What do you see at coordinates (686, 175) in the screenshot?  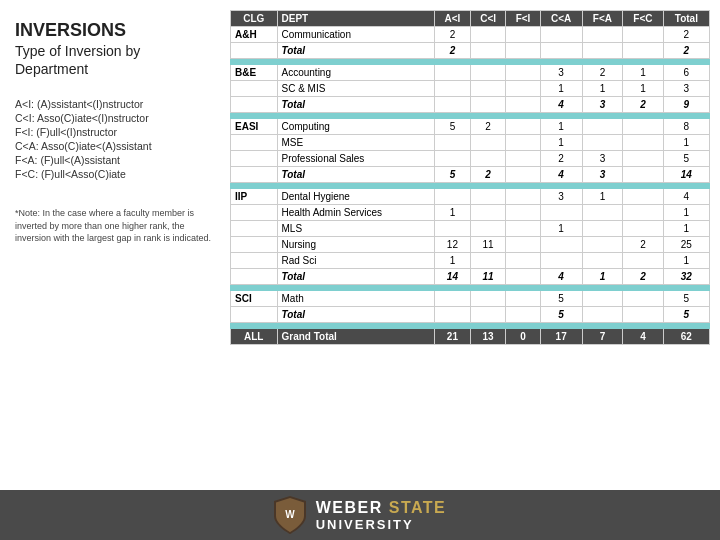 I see `total-cell: 14` at bounding box center [686, 175].